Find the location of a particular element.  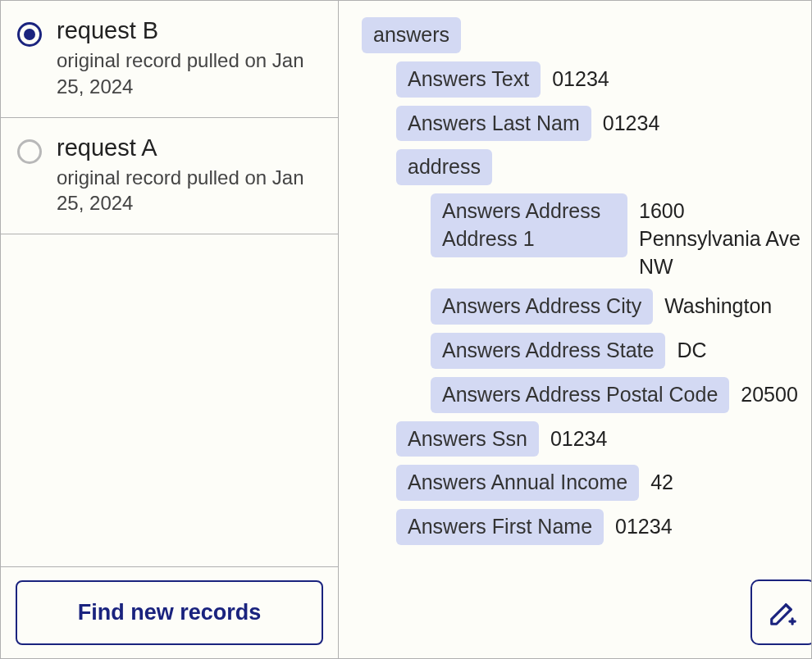

value-first-name: 01234 is located at coordinates (644, 525).